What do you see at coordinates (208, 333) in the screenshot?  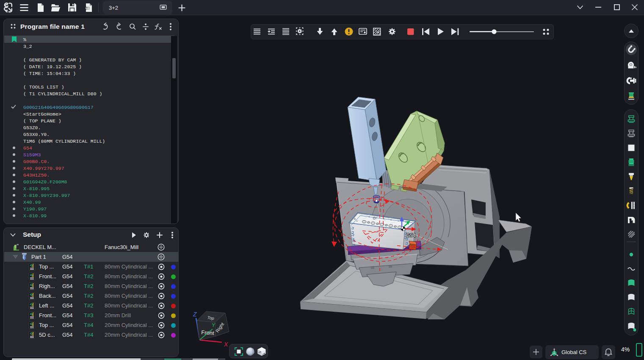 I see `svg-text: Front` at bounding box center [208, 333].